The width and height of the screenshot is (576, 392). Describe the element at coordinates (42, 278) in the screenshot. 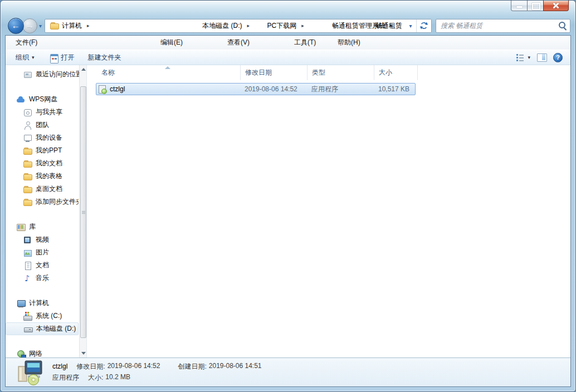

I see `sidebar-item: 音乐` at that location.